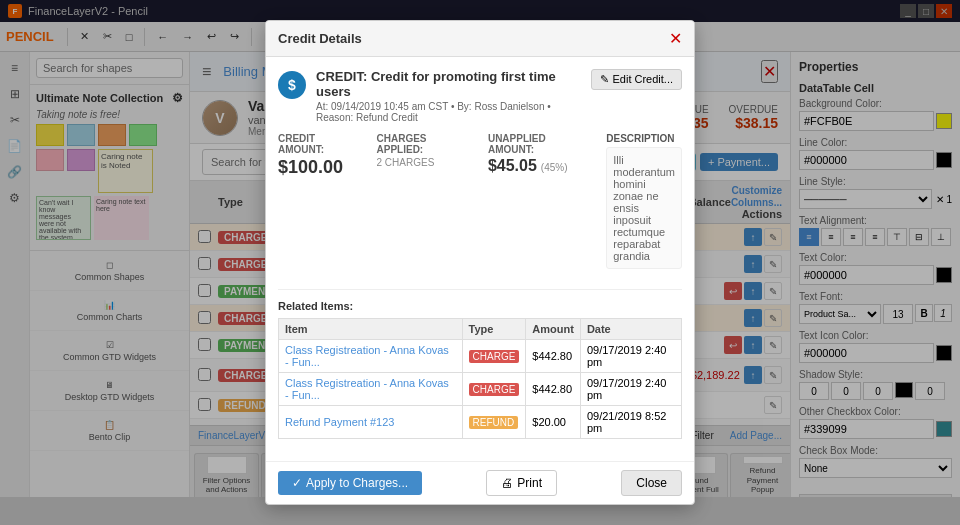 The image size is (960, 525). Describe the element at coordinates (644, 206) in the screenshot. I see `description-item: DESCRIPTION Illi moderantum homini zonae…` at that location.